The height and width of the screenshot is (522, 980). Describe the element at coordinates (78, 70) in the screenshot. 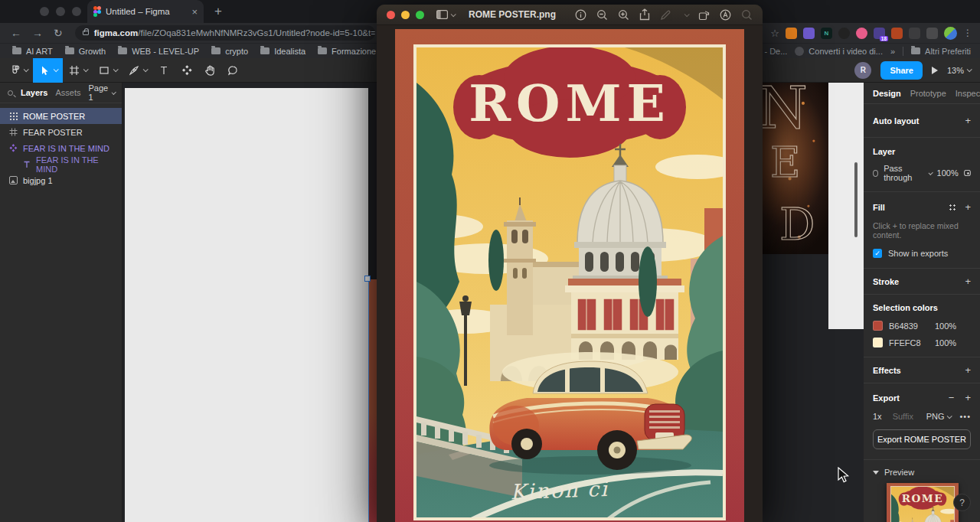

I see `frame-tool-button` at that location.